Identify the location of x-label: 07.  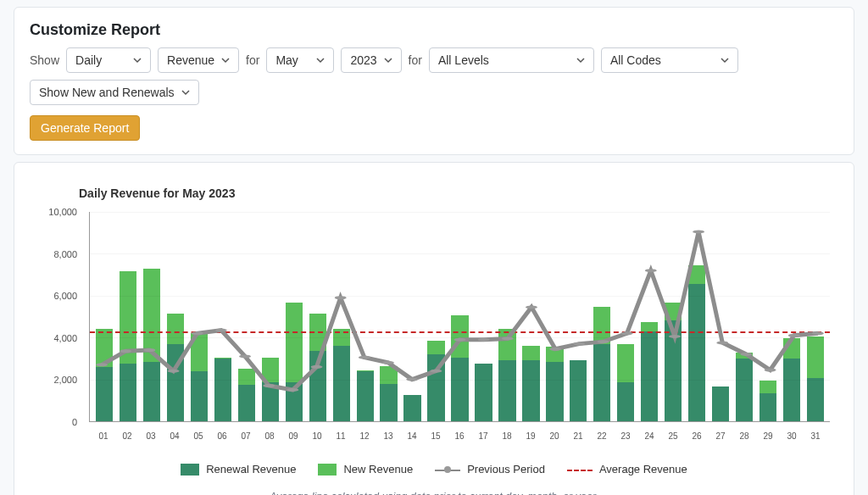
(246, 436).